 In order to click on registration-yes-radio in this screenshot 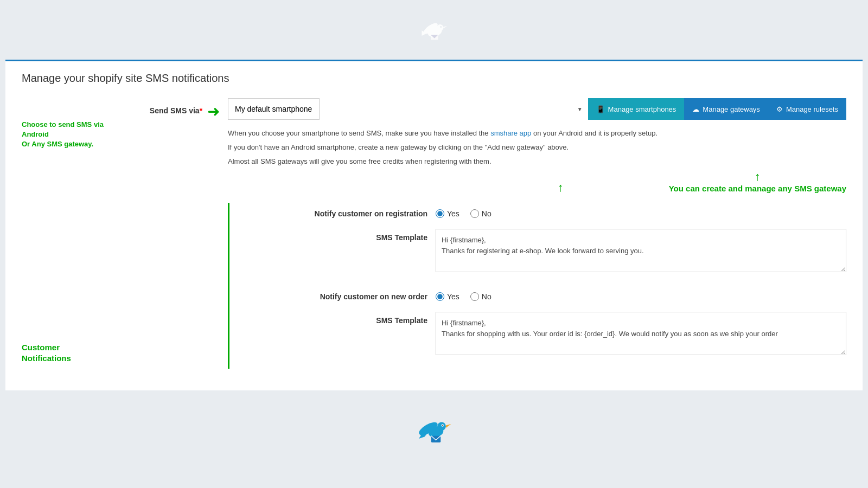, I will do `click(440, 214)`.